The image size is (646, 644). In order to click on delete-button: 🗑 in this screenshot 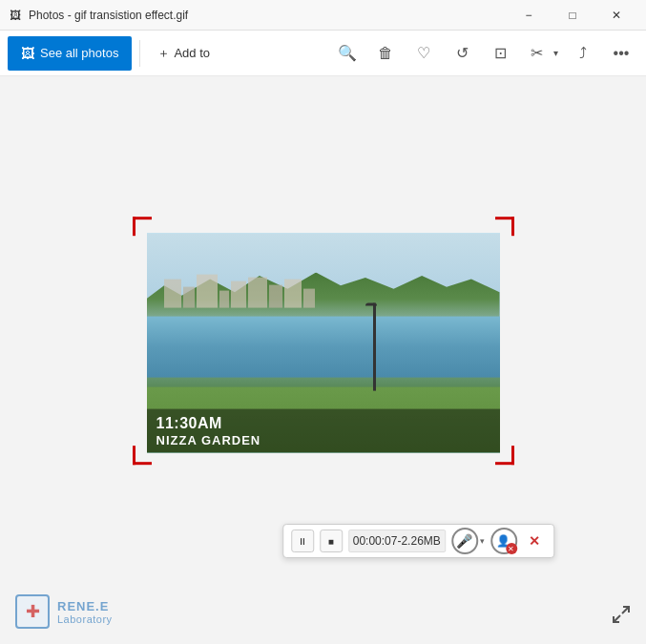, I will do `click(386, 53)`.